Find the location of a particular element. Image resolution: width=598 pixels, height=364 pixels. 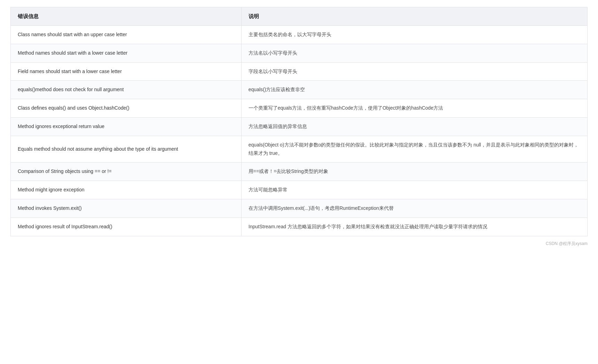

table-row: Comparison of String objects using == or… is located at coordinates (299, 172).